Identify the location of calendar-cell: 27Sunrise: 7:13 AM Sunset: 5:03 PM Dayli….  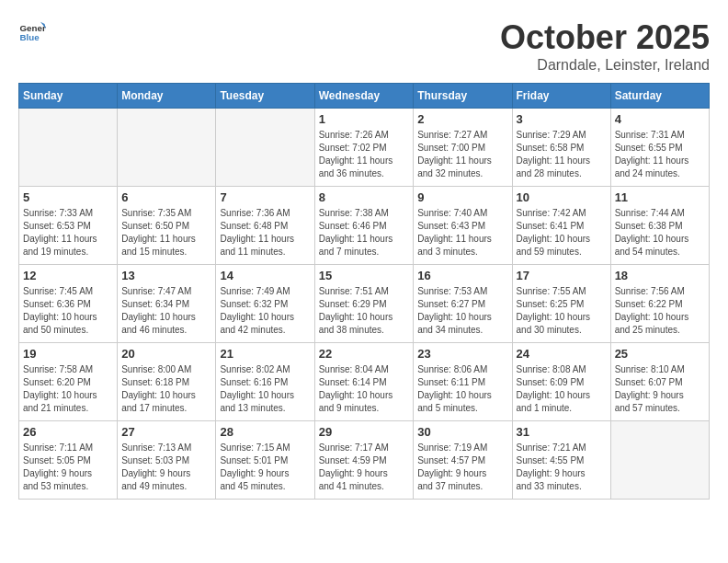
(167, 460).